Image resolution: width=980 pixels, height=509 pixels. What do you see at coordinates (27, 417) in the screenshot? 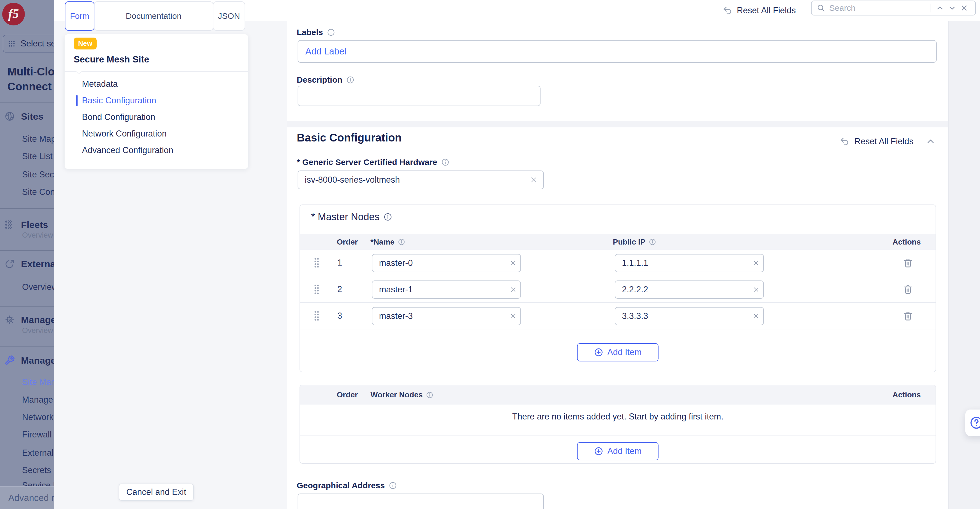
I see `sidebar-item-networking: Networkin` at bounding box center [27, 417].